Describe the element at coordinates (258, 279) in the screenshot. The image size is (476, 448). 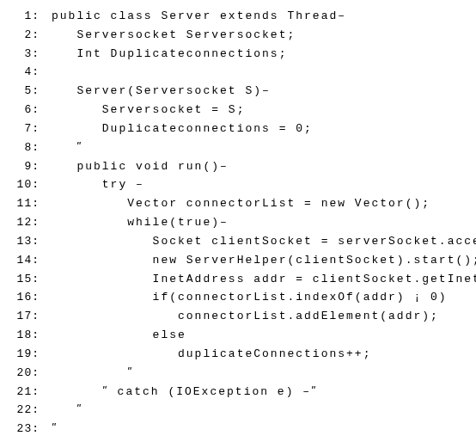
I see `line-text: InetAddress addr = clientSocket.getInetA…` at that location.